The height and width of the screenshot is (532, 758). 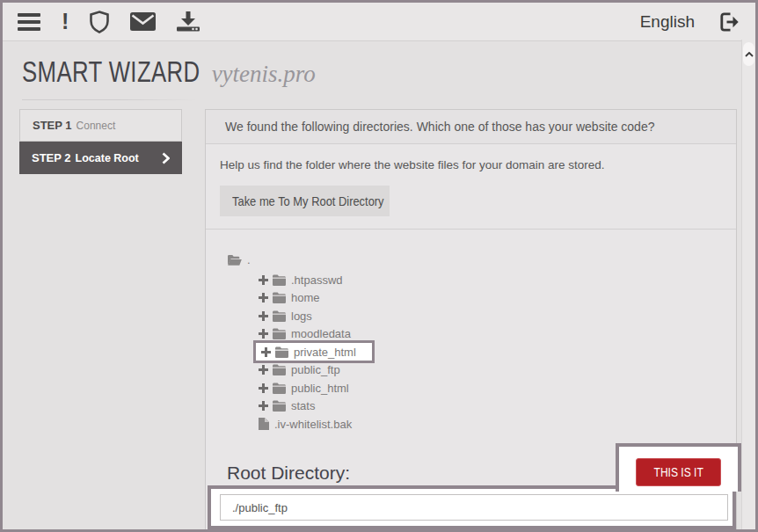 I want to click on wizard-steps: STEP 1 Connect STEP 2 Locate Root, so click(x=100, y=142).